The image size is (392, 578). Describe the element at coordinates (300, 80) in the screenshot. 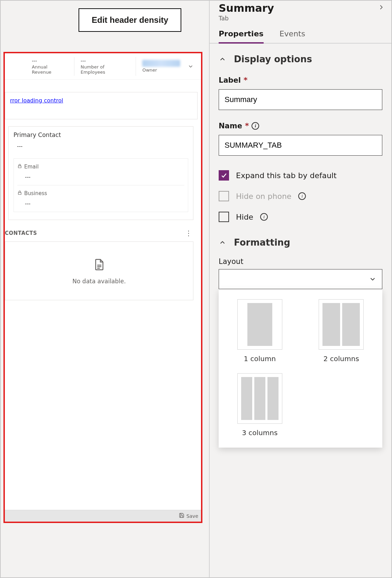

I see `label-field-label: Label *` at that location.